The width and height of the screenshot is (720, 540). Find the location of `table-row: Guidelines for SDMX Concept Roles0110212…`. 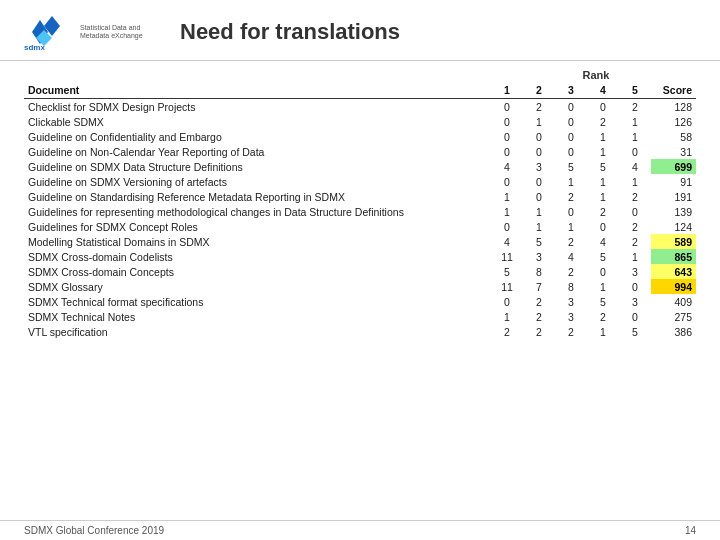

table-row: Guidelines for SDMX Concept Roles0110212… is located at coordinates (360, 226).